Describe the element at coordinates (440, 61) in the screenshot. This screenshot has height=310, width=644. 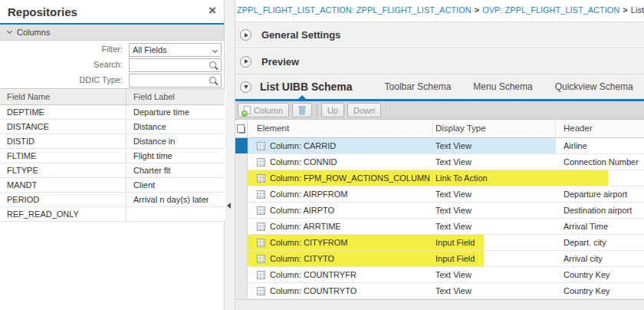
I see `section-preview: Preview` at that location.